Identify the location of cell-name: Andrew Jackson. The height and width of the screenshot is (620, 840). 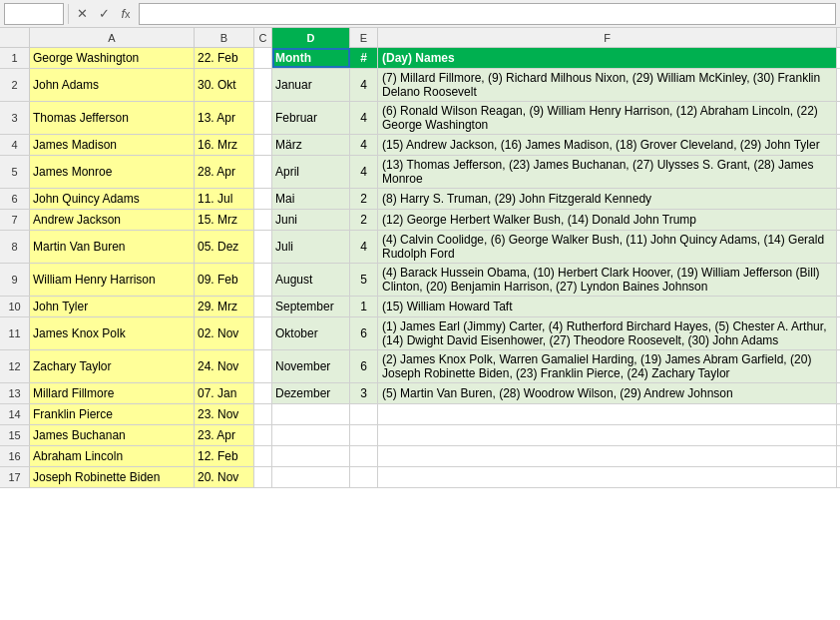
(112, 220).